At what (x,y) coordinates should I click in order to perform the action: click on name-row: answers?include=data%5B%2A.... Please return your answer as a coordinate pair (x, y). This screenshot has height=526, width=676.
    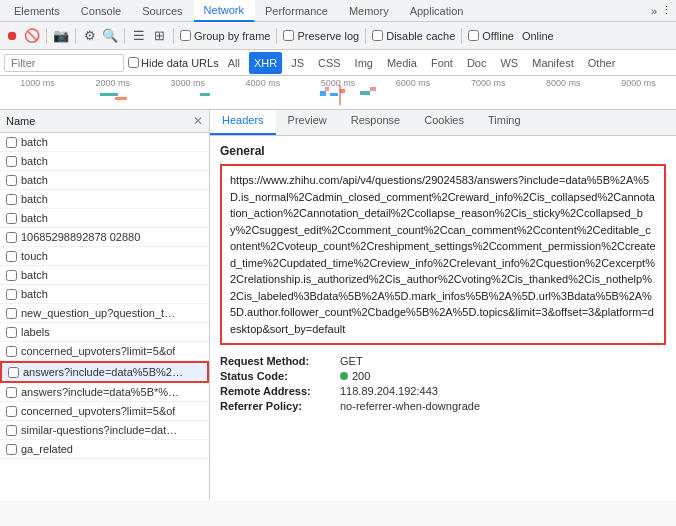
    Looking at the image, I should click on (104, 372).